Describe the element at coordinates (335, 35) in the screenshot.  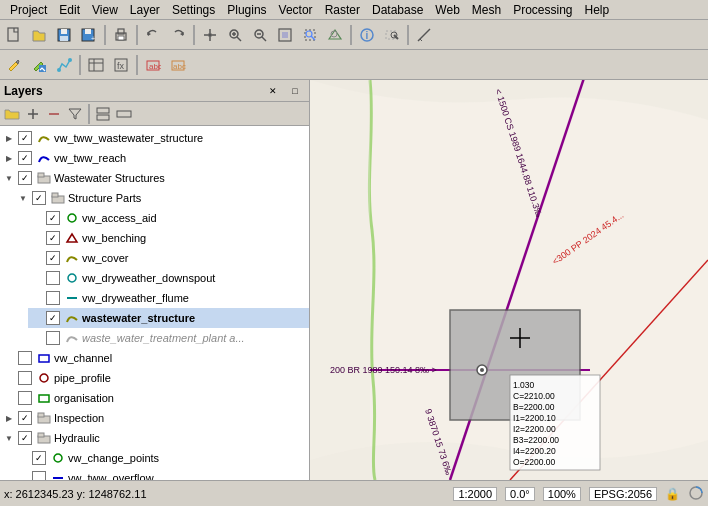
I see `zoom-layer-button` at that location.